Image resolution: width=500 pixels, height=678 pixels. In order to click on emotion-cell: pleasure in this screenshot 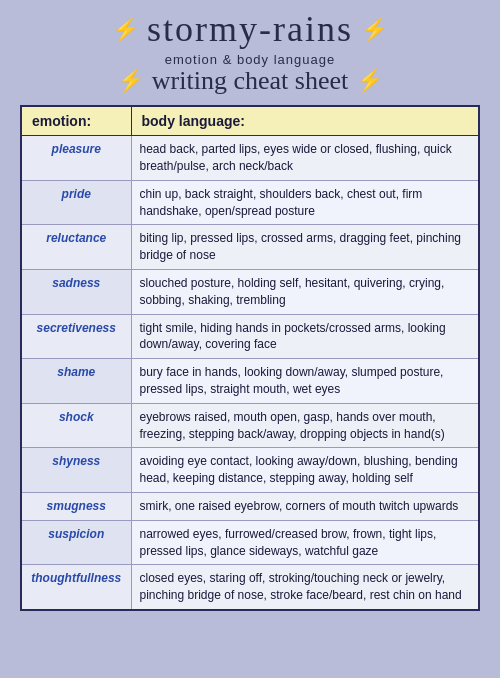, I will do `click(76, 158)`.